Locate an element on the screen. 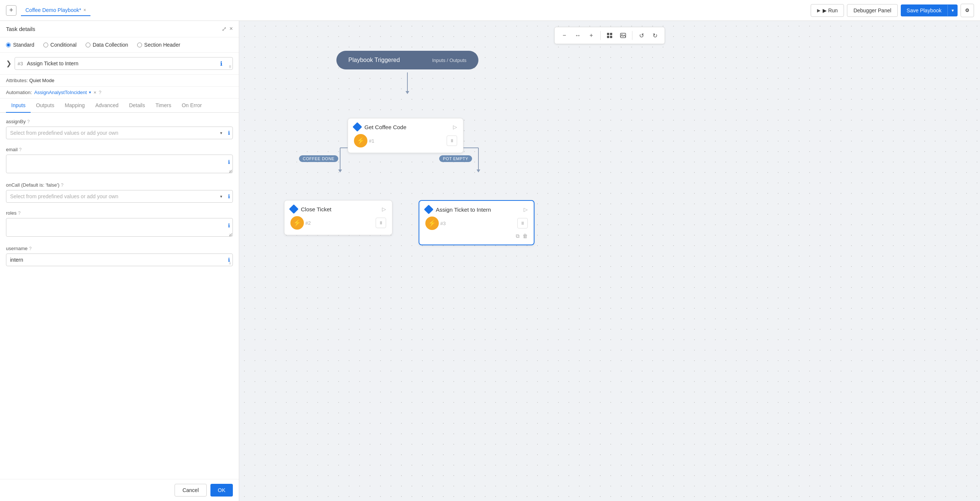 This screenshot has height=501, width=980. assign-intern-expand-icon: ▷ is located at coordinates (526, 209).